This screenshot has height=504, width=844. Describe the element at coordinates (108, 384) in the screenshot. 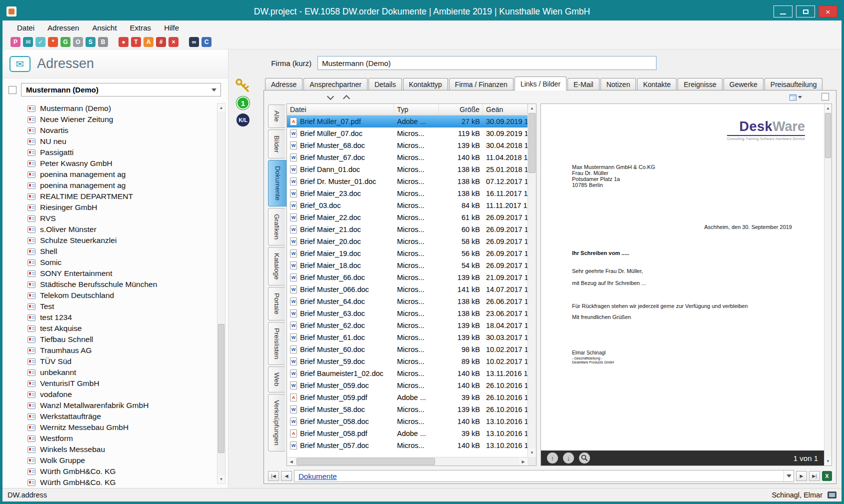

I see `tree-item: VenturisIT GmbH` at that location.